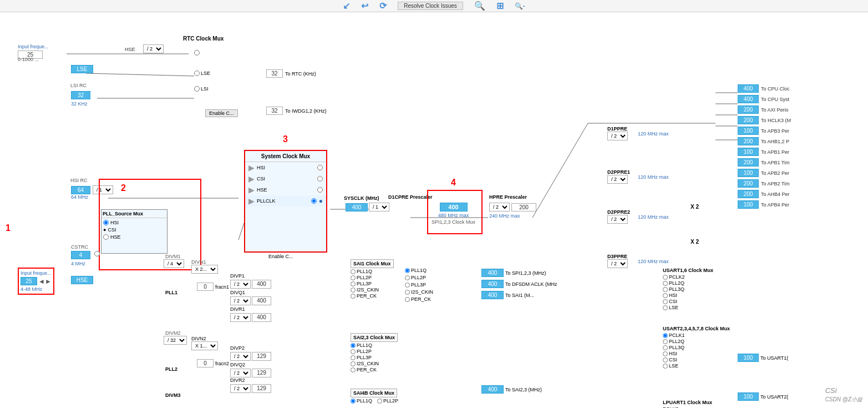  Describe the element at coordinates (222, 113) in the screenshot. I see `enable-c-button: Enable C...` at that location.